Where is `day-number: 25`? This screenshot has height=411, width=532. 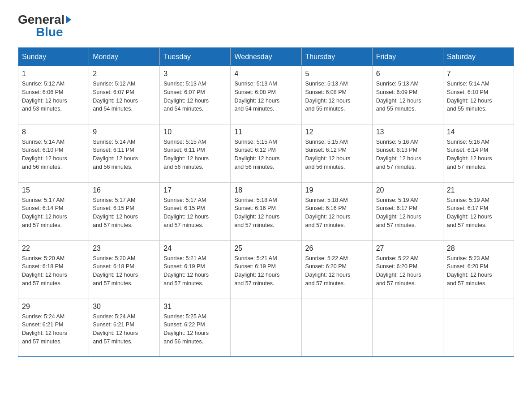
day-number: 25 is located at coordinates (266, 248).